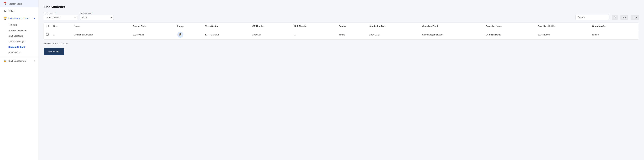 The width and height of the screenshot is (644, 160). Describe the element at coordinates (342, 16) in the screenshot. I see `filters-row: Class Section * 13 A - Gujarati Session …` at that location.